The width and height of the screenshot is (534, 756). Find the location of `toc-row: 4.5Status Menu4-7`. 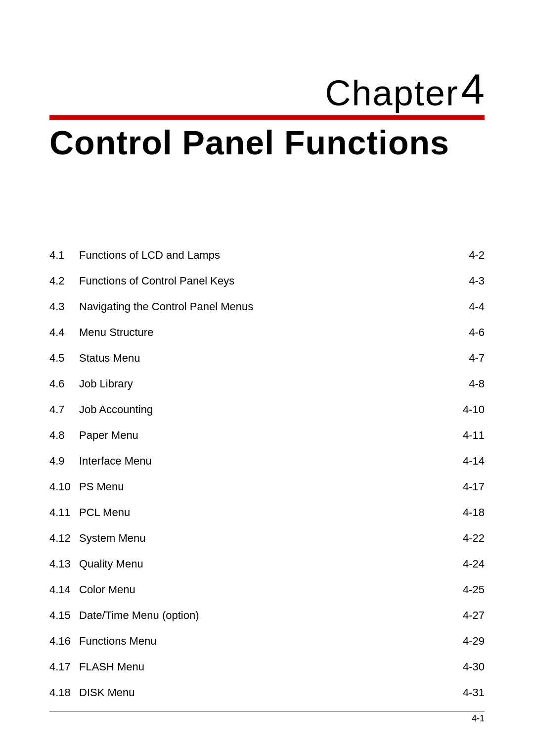

toc-row: 4.5Status Menu4-7 is located at coordinates (267, 358).